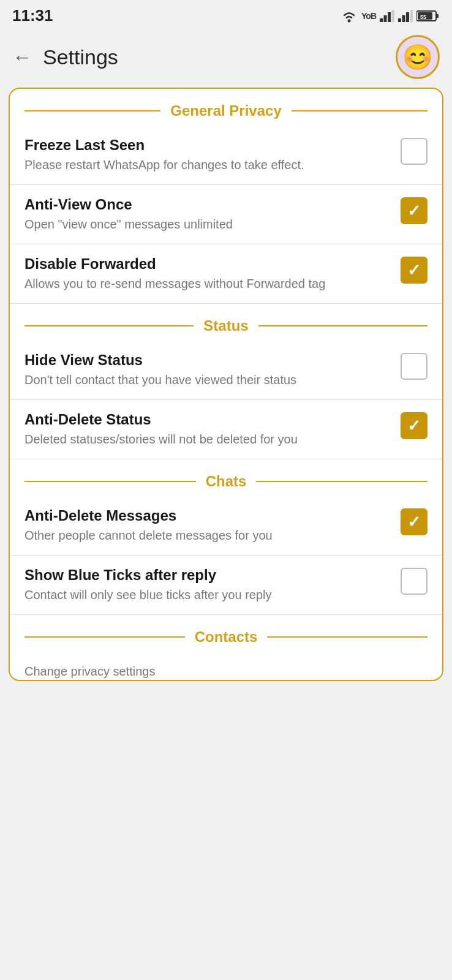 This screenshot has width=452, height=980. Describe the element at coordinates (369, 16) in the screenshot. I see `data-icon: YoB` at that location.